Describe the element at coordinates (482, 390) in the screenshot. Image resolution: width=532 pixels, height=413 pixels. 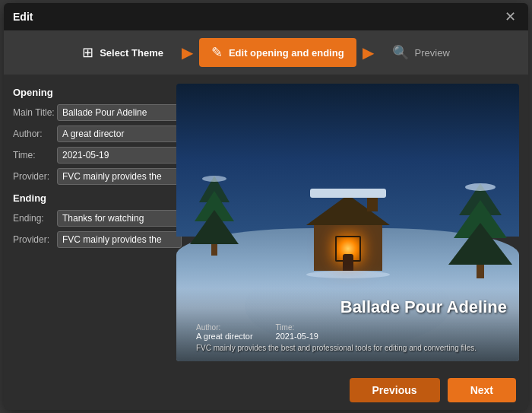
I see `next-button: Next` at that location.